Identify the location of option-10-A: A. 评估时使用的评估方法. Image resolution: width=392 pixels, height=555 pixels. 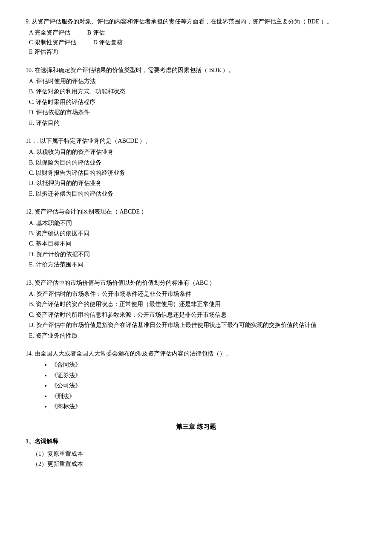
(198, 81).